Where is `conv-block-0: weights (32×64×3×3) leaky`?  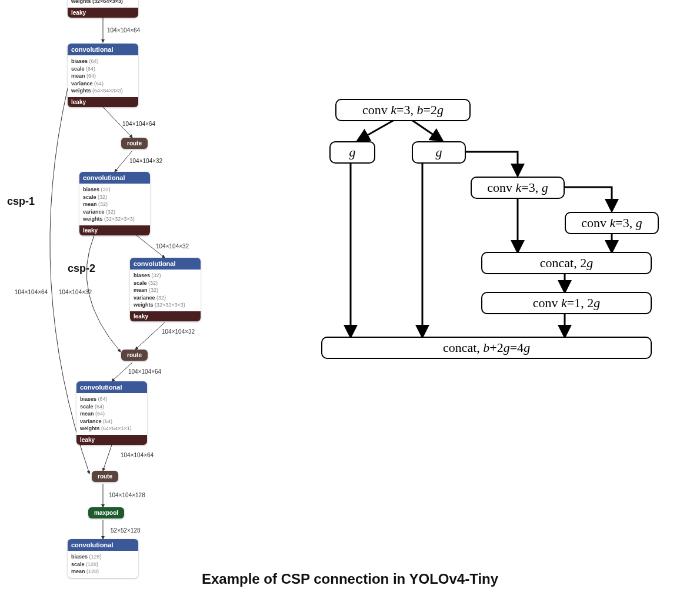
conv-block-0: weights (32×64×3×3) leaky is located at coordinates (103, 9).